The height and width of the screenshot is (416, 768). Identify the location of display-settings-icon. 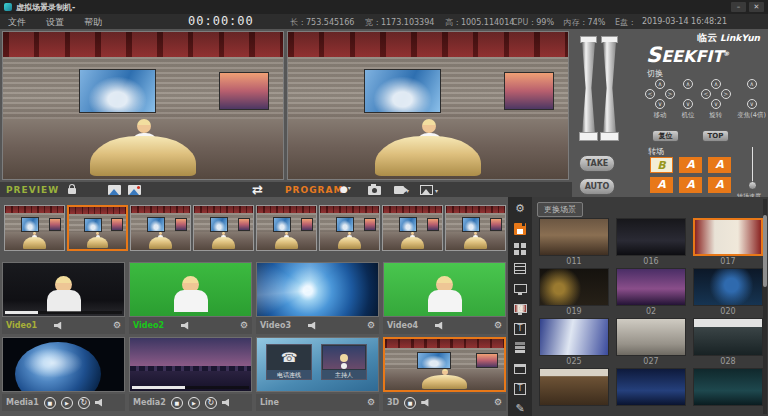
(520, 308).